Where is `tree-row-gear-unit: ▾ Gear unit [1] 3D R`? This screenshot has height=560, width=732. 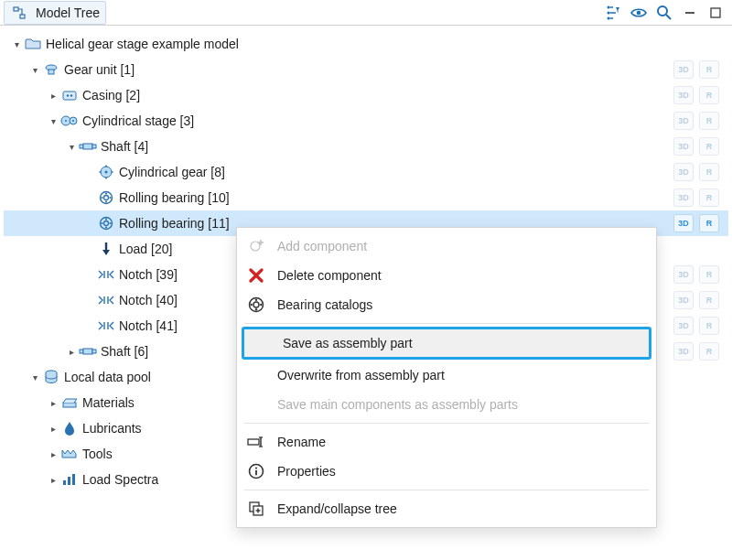 tree-row-gear-unit: ▾ Gear unit [1] 3D R is located at coordinates (366, 70).